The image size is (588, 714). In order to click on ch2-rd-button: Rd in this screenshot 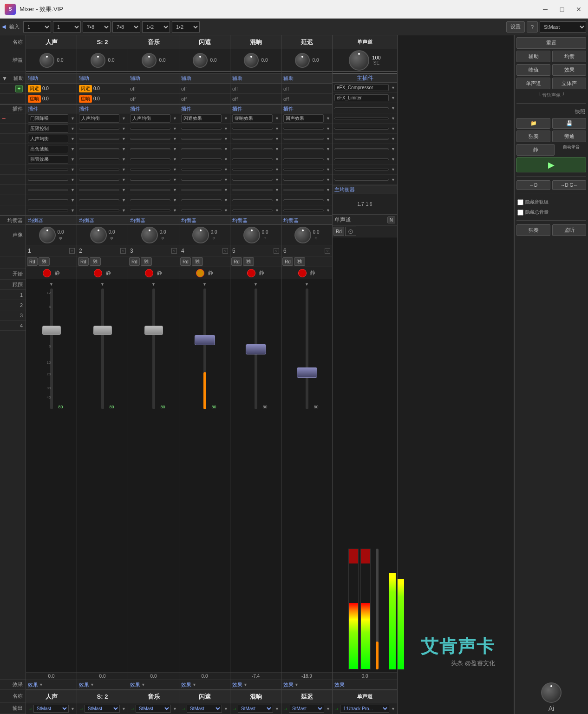, I will do `click(84, 262)`.